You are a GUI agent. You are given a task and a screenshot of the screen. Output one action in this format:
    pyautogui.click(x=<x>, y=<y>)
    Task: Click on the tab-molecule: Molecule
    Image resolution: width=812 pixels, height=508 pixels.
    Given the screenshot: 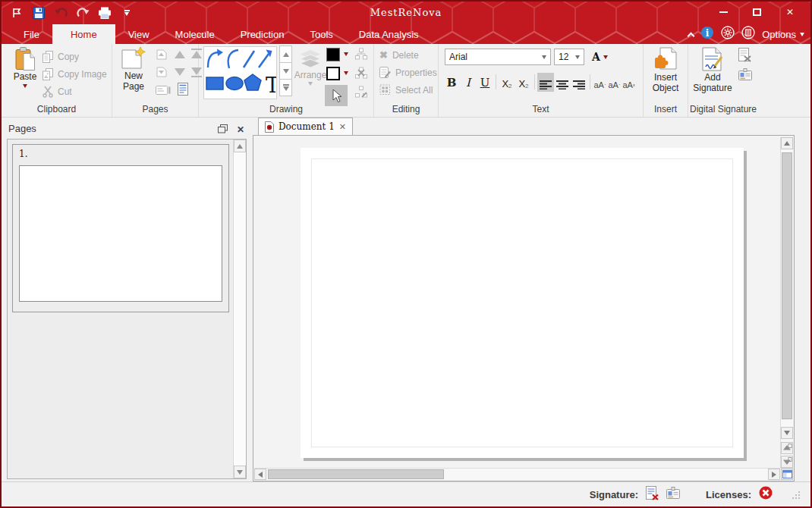 What is the action you would take?
    pyautogui.click(x=195, y=34)
    